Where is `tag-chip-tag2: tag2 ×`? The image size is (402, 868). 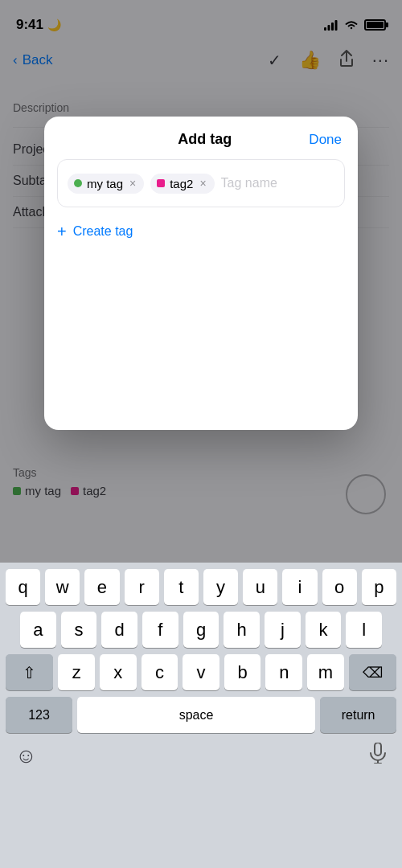 tag-chip-tag2: tag2 × is located at coordinates (182, 183).